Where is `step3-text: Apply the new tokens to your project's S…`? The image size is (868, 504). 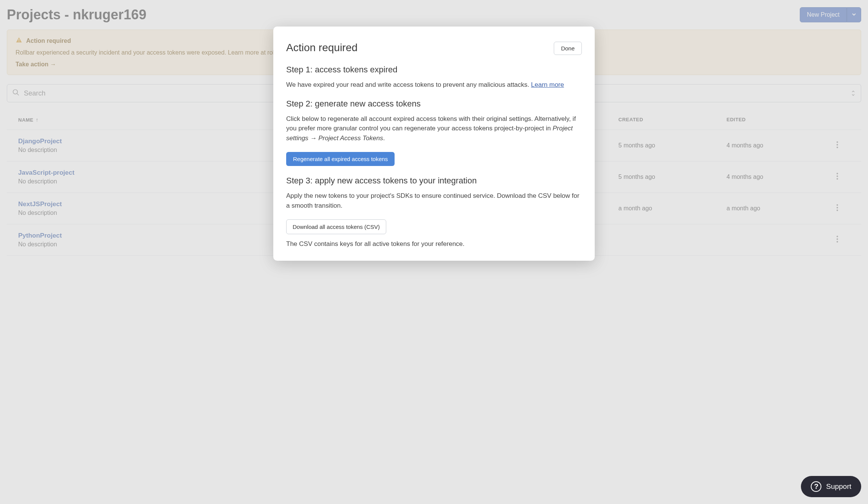
step3-text: Apply the new tokens to your project's S… is located at coordinates (434, 201).